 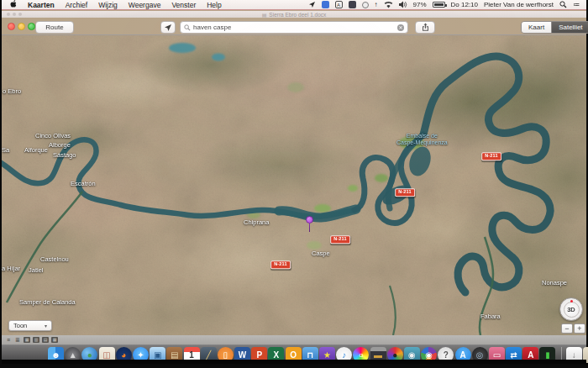 What do you see at coordinates (168, 27) in the screenshot?
I see `locate-me-button` at bounding box center [168, 27].